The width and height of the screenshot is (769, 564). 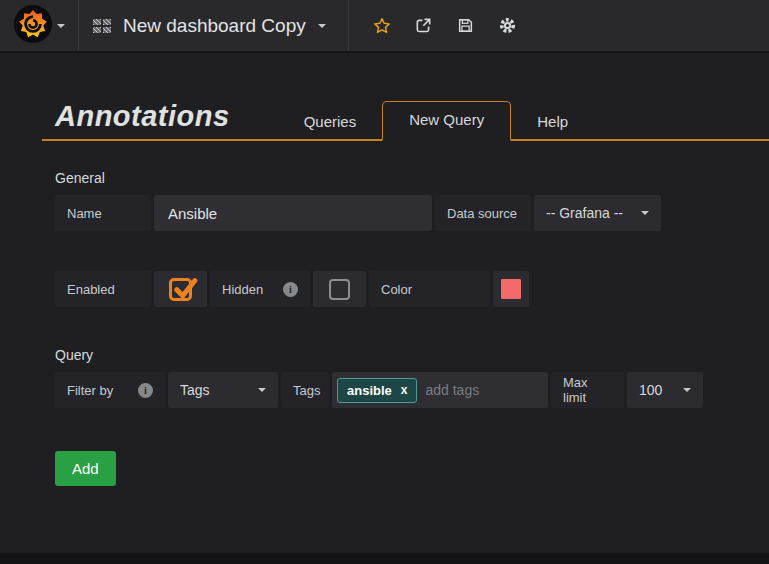 What do you see at coordinates (466, 26) in the screenshot?
I see `save-button` at bounding box center [466, 26].